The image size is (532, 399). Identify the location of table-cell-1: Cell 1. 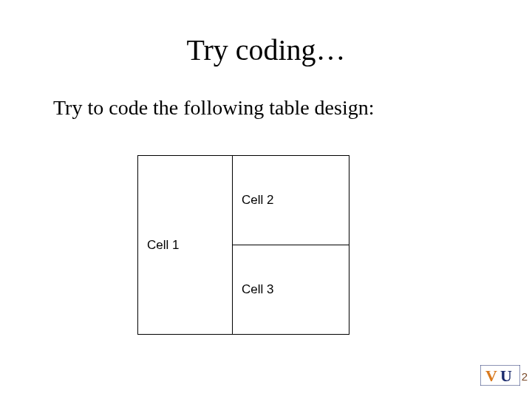
(185, 245).